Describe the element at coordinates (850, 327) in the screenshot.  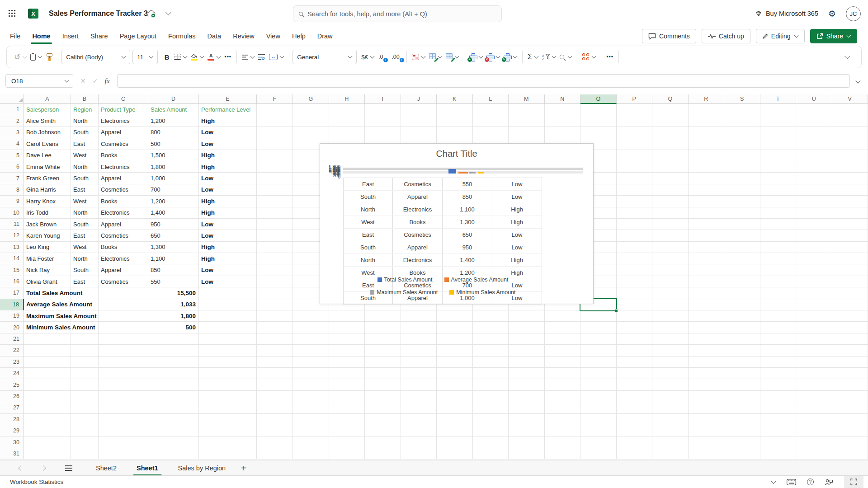
I see `cell-V20` at that location.